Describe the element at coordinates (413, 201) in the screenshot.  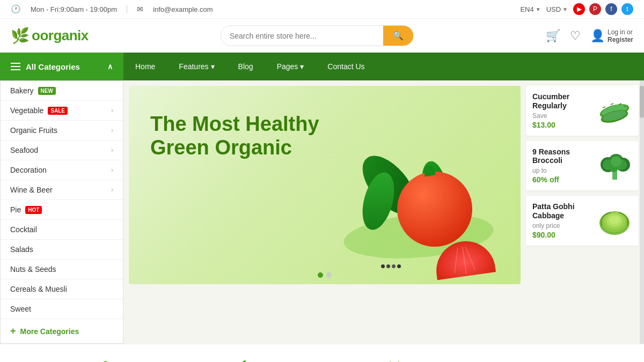
I see `hero-food-illustration` at that location.